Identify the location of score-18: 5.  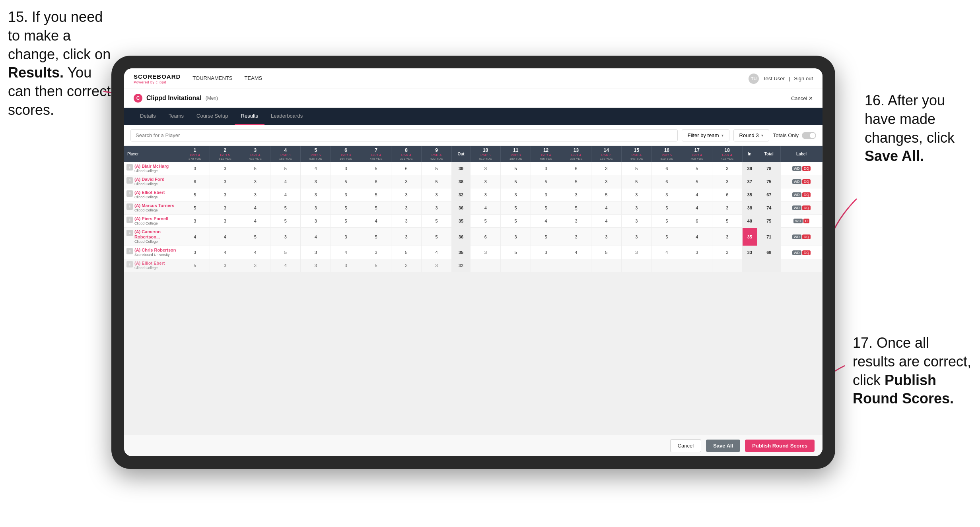
(727, 221).